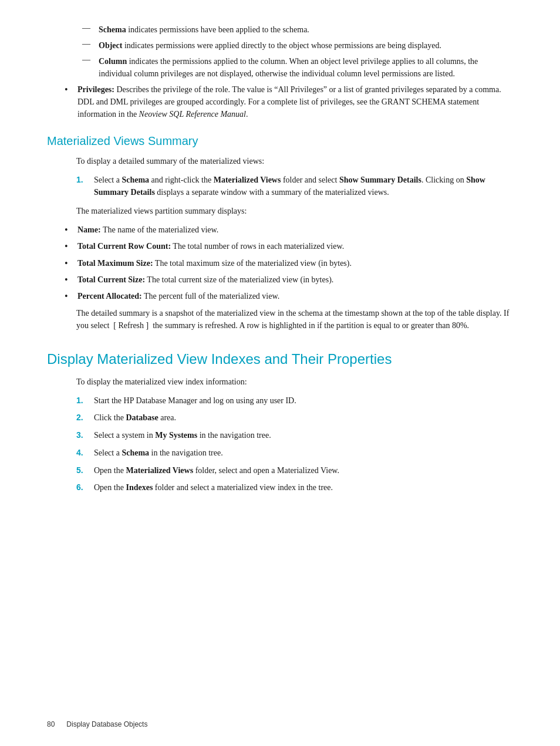  Describe the element at coordinates (303, 453) in the screenshot. I see `step-4-text: Select a Schema in the navigation tree.` at that location.